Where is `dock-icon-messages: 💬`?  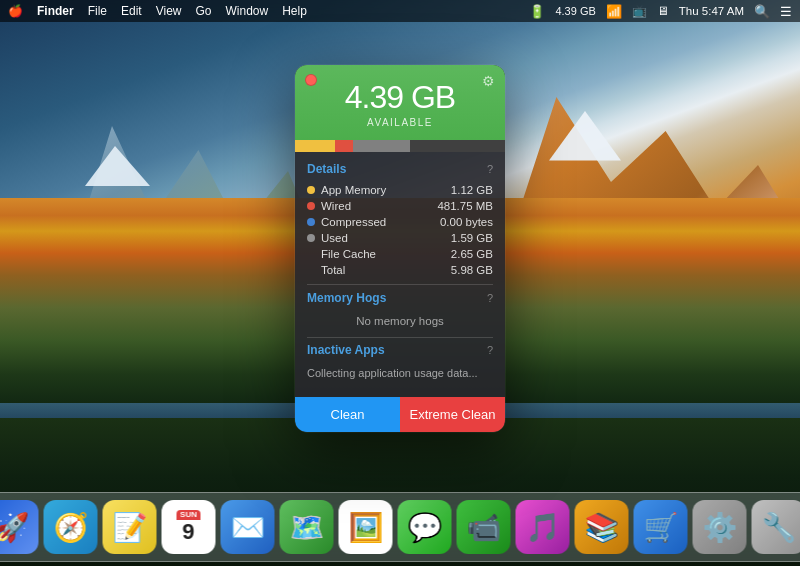 dock-icon-messages: 💬 is located at coordinates (425, 527).